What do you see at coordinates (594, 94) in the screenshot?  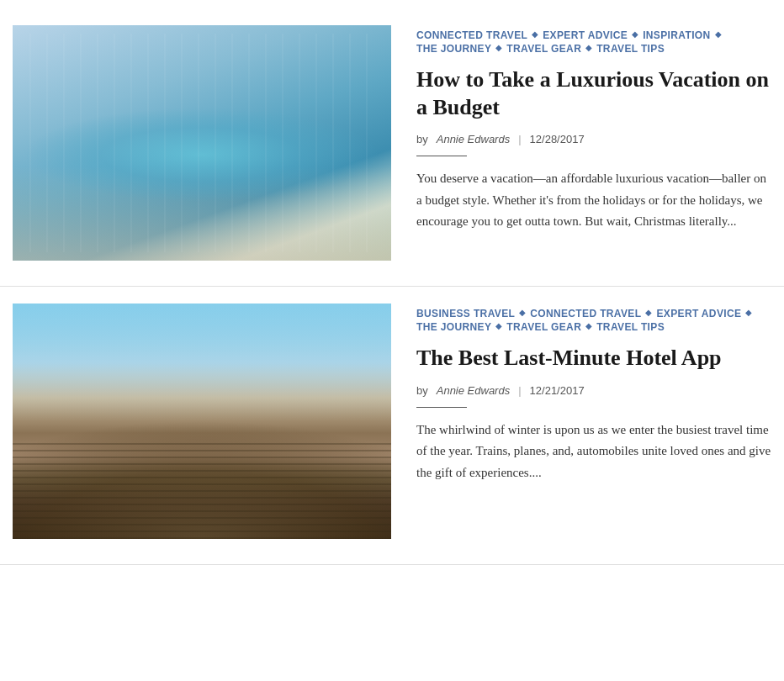 I see `article-title: How to Take a Luxurious Vacation on a Bu…` at bounding box center [594, 94].